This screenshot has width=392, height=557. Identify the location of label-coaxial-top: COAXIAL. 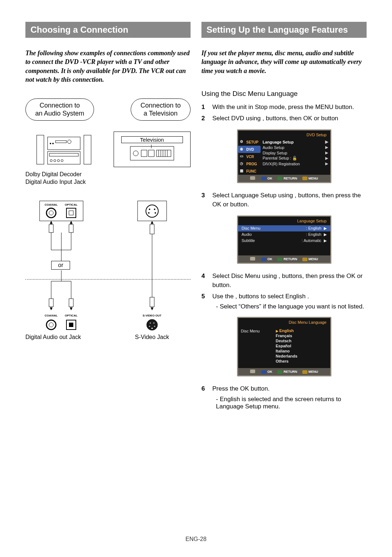
(51, 205).